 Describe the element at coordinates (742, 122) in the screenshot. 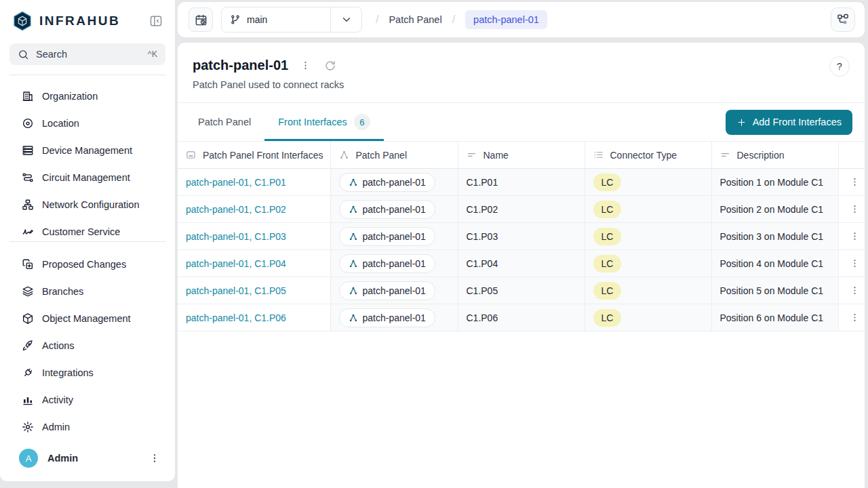

I see `plus-icon` at that location.